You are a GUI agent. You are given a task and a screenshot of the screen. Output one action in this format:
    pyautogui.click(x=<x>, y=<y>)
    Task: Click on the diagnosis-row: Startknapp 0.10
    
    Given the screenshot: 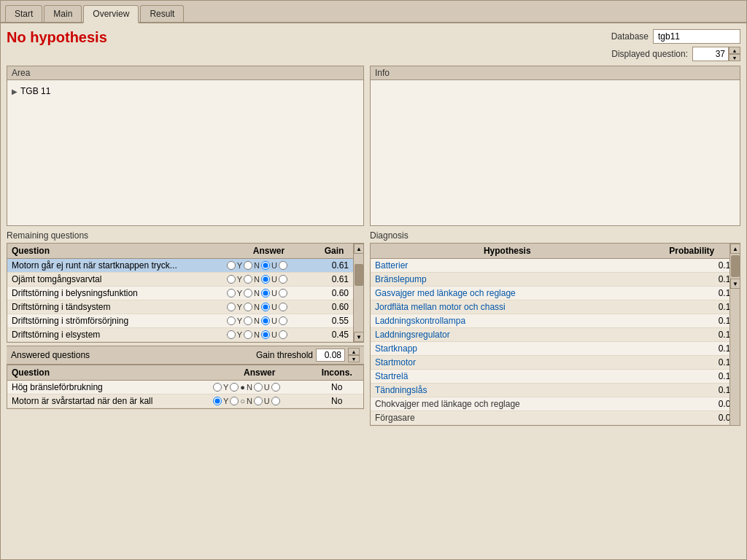 What is the action you would take?
    pyautogui.click(x=555, y=349)
    